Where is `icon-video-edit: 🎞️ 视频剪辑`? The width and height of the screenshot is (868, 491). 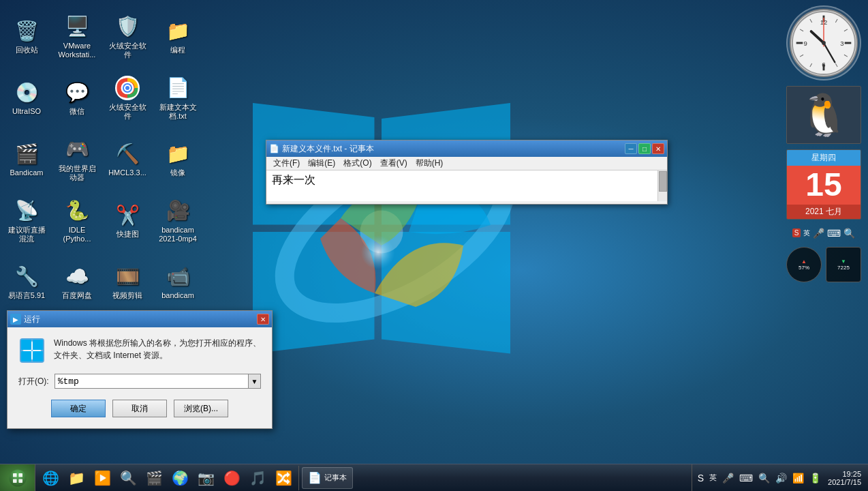 icon-video-edit: 🎞️ 视频剪辑 is located at coordinates (127, 282).